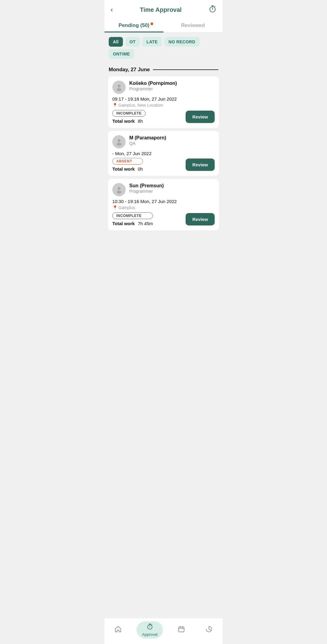 This screenshot has height=644, width=327. What do you see at coordinates (128, 161) in the screenshot?
I see `status-badge-2: ABSENT` at bounding box center [128, 161].